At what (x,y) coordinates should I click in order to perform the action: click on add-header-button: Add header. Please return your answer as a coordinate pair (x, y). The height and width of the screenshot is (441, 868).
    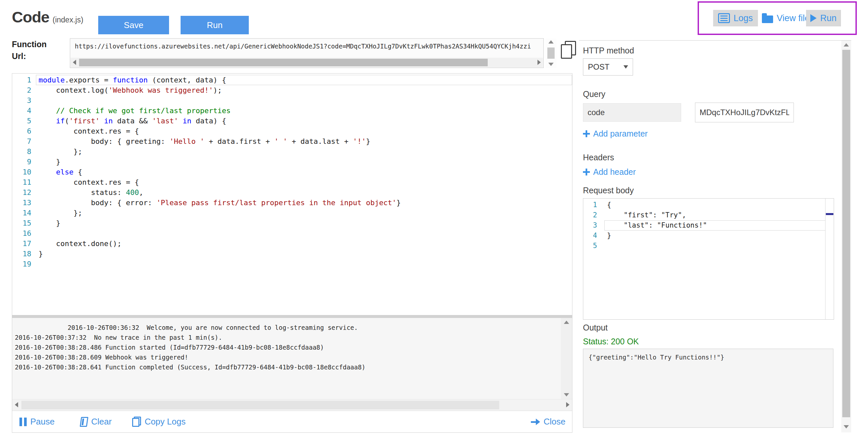
    Looking at the image, I should click on (609, 172).